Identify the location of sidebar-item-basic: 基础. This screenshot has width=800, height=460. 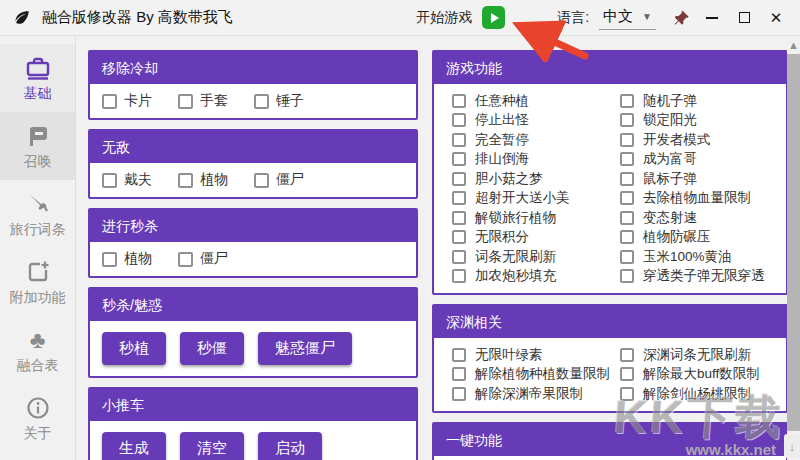
(38, 78).